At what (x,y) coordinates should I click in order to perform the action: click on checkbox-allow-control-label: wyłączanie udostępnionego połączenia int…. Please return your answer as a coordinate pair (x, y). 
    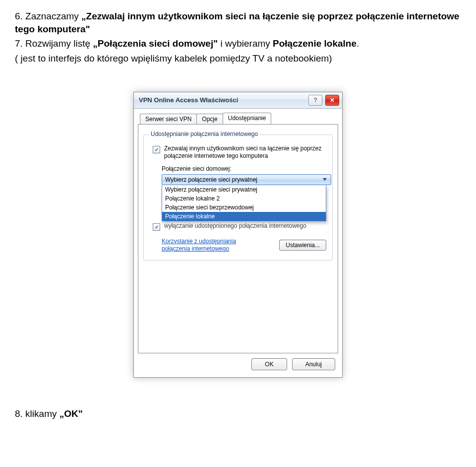
    Looking at the image, I should click on (235, 226).